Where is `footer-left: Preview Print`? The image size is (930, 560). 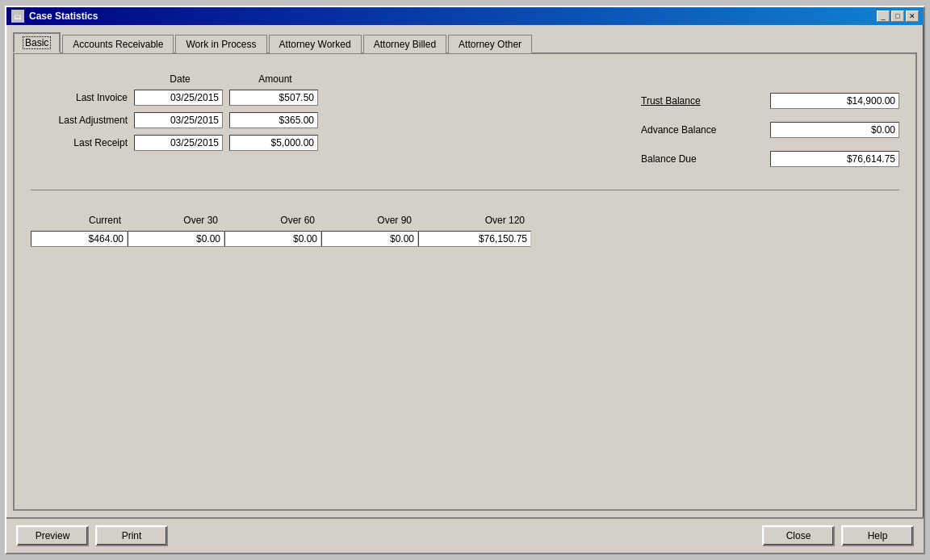 footer-left: Preview Print is located at coordinates (92, 536).